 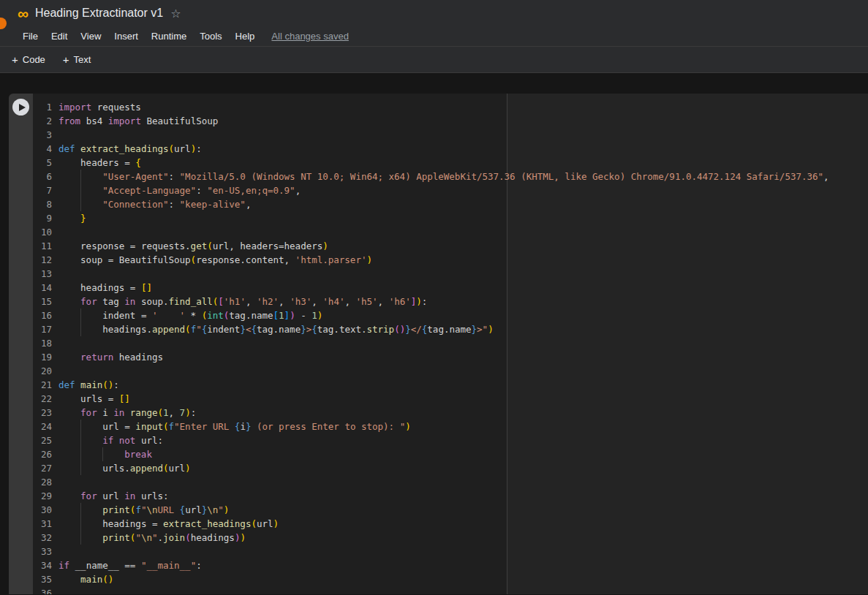 I want to click on code-text: "Accept-Language": "en-US,en;q=0.9",, so click(x=180, y=190).